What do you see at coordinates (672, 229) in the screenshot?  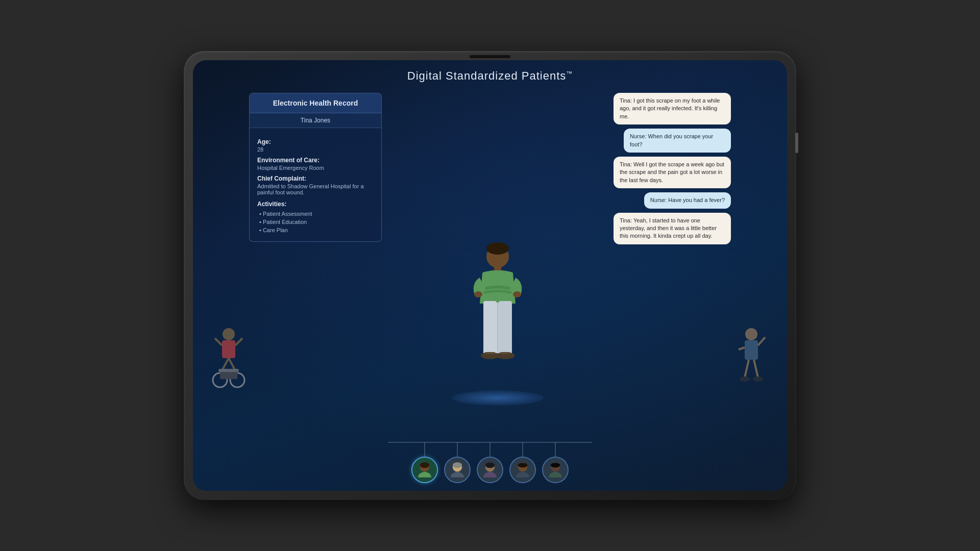 I see `chat-message-5: Tina: Yeah, I started to have one yester…` at bounding box center [672, 229].